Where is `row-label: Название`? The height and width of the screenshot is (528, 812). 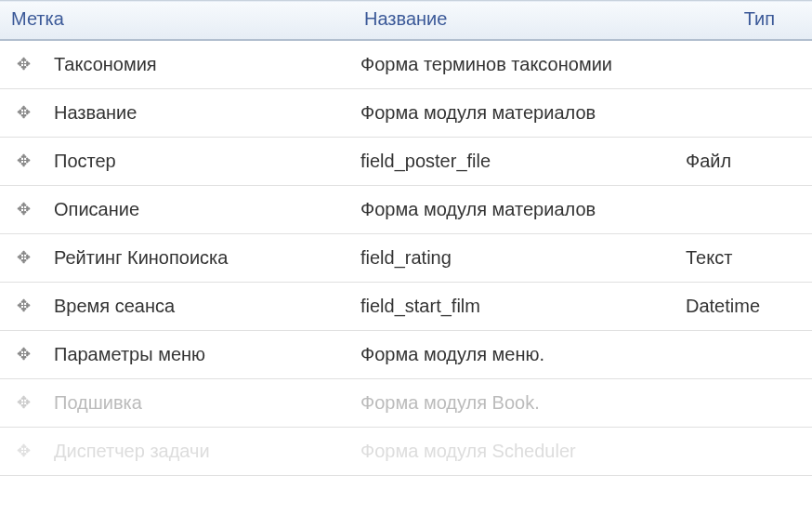 row-label: Название is located at coordinates (200, 113).